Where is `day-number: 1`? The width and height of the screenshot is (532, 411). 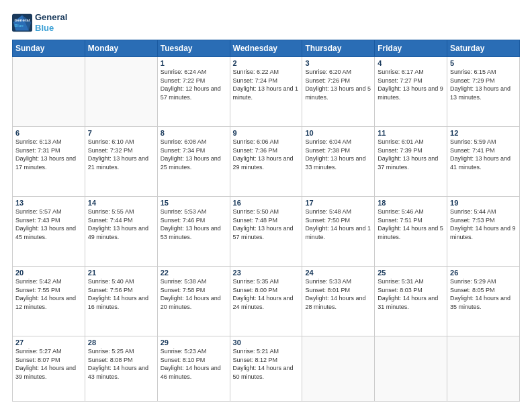
day-number: 1 is located at coordinates (193, 63).